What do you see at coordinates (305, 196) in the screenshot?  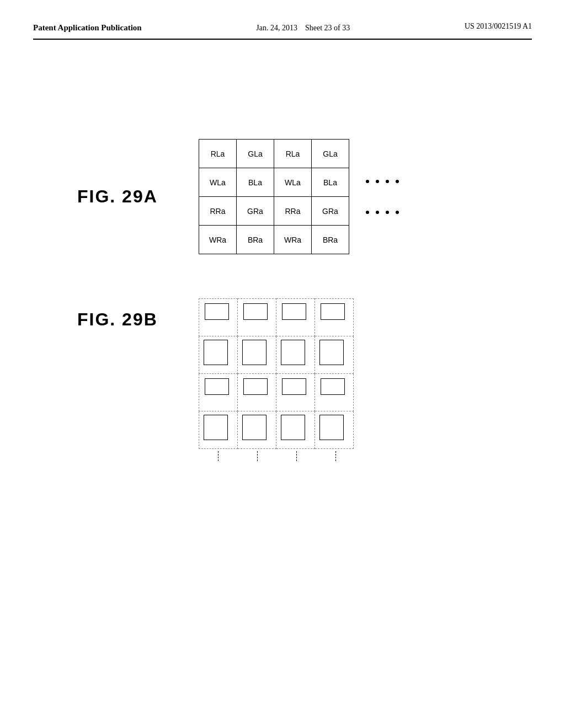 I see `fig-29a-section: FIG. 29A RLaGLaRLaGLaWLaBLaWLaBLaRRaGRaR…` at bounding box center [305, 196].